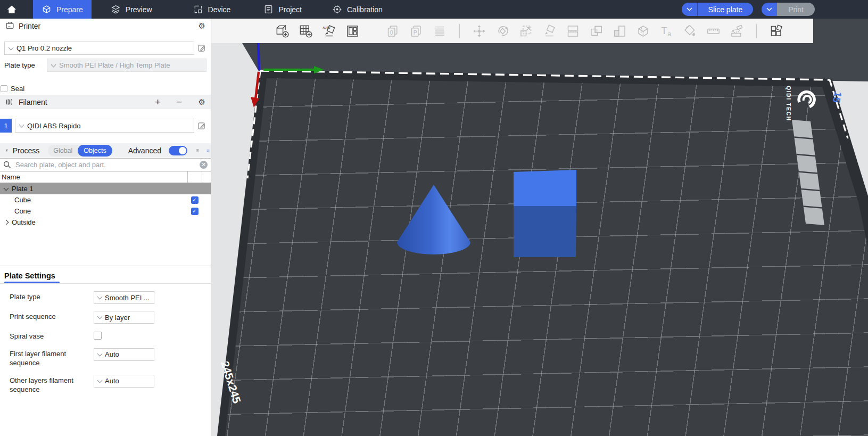 The height and width of the screenshot is (436, 868). I want to click on plate-settings-header: Plate Settings, so click(105, 275).